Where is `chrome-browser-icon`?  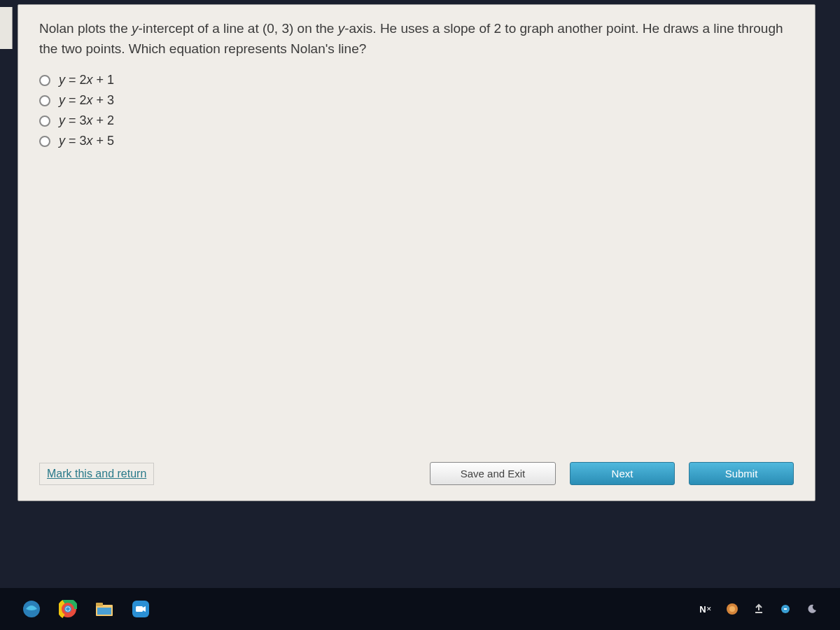 chrome-browser-icon is located at coordinates (68, 609).